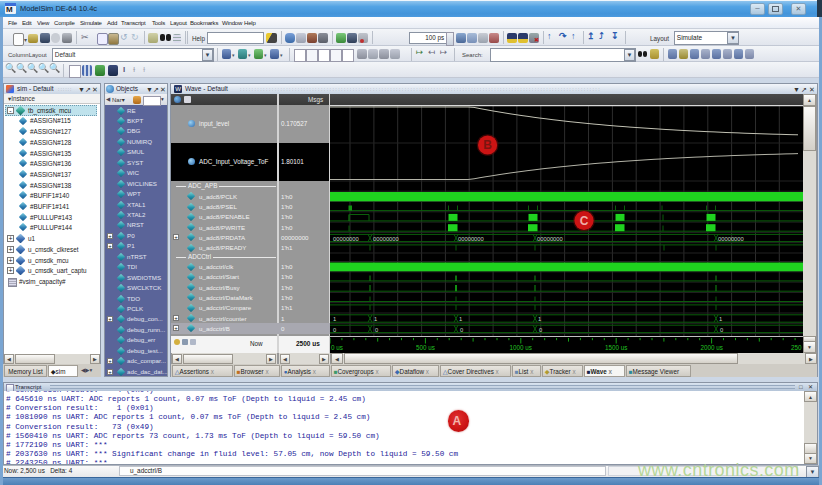  What do you see at coordinates (426, 348) in the screenshot?
I see `svg-text: 500 us` at bounding box center [426, 348].